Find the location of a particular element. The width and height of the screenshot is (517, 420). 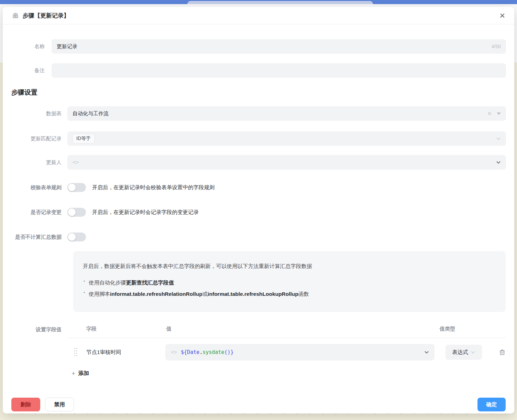

info-bullet-1: 使用自动化步骤更新查找汇总字段值 is located at coordinates (289, 283).